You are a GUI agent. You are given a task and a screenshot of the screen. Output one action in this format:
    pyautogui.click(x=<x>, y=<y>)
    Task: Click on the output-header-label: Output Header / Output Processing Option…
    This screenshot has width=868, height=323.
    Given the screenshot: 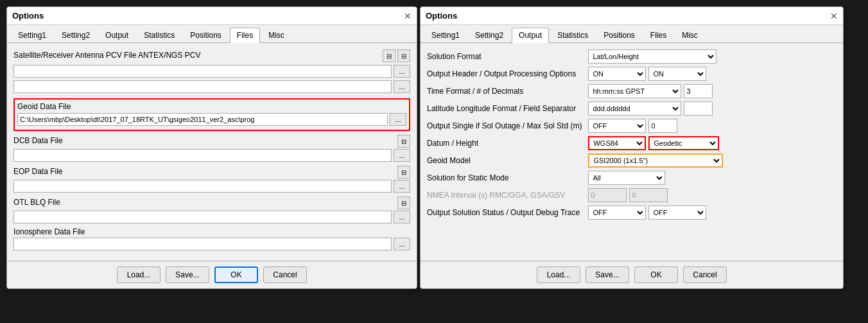 What is the action you would take?
    pyautogui.click(x=505, y=74)
    